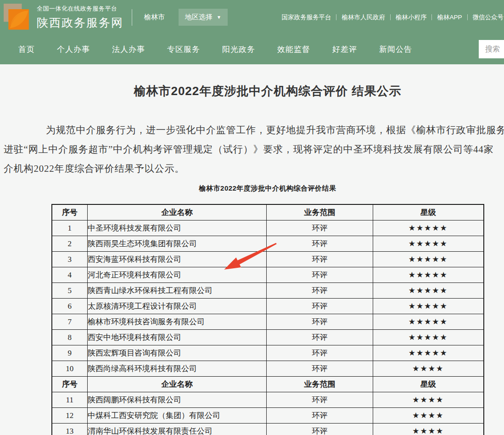 This screenshot has width=504, height=435. I want to click on site-brand: 全国一体化在线政务服务平台 陕西政务服务网, so click(80, 17).